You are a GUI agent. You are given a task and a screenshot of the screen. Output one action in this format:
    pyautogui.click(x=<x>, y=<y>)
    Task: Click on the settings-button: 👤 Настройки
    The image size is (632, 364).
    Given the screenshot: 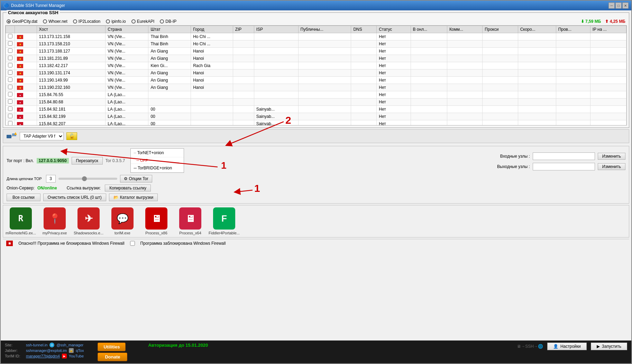 What is the action you would take?
    pyautogui.click(x=567, y=346)
    